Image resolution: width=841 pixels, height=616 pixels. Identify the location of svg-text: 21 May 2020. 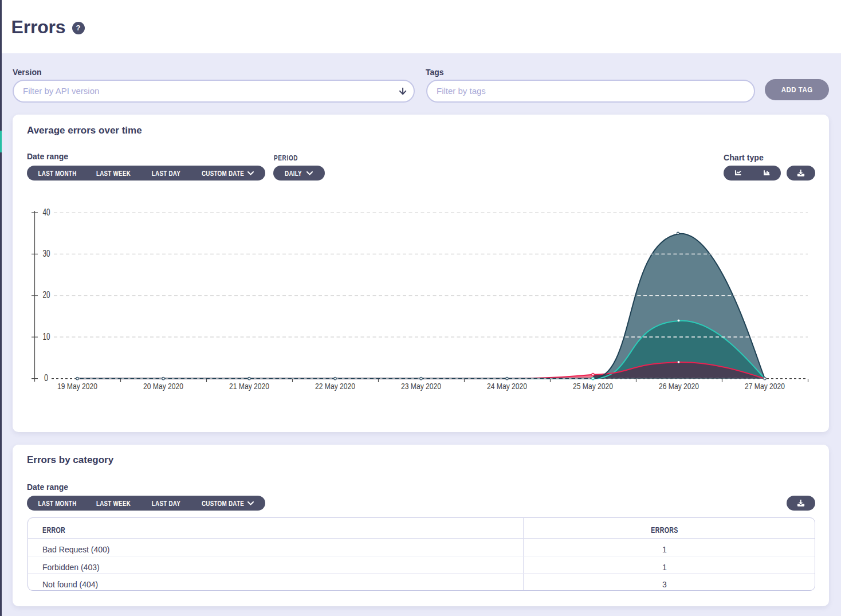
(249, 386).